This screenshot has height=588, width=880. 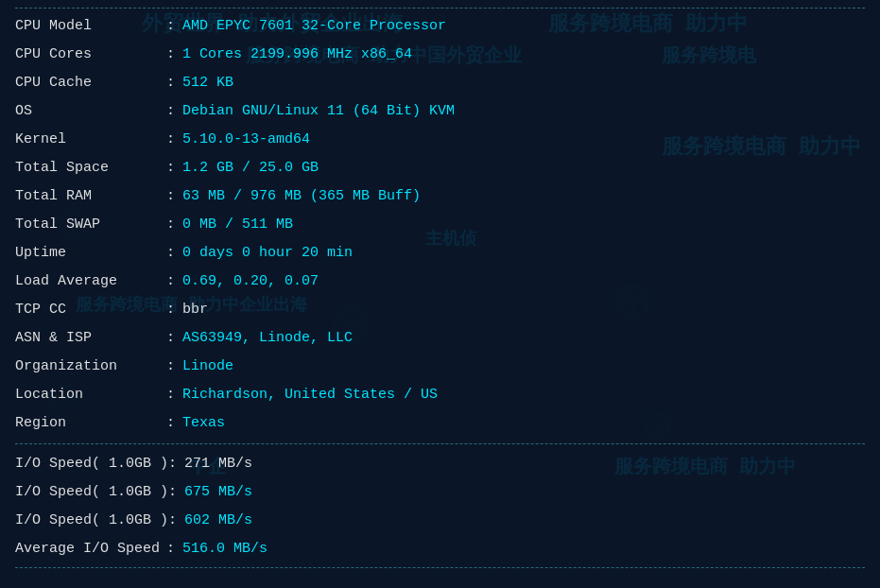 What do you see at coordinates (91, 112) in the screenshot?
I see `row-label: OS` at bounding box center [91, 112].